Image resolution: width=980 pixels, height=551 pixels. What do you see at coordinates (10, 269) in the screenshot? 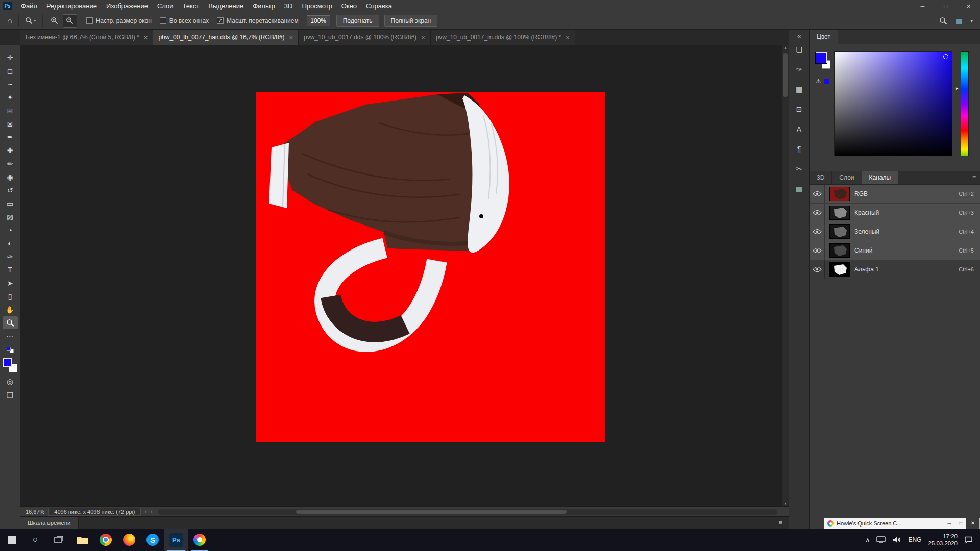
I see `tool-type: T` at bounding box center [10, 269].